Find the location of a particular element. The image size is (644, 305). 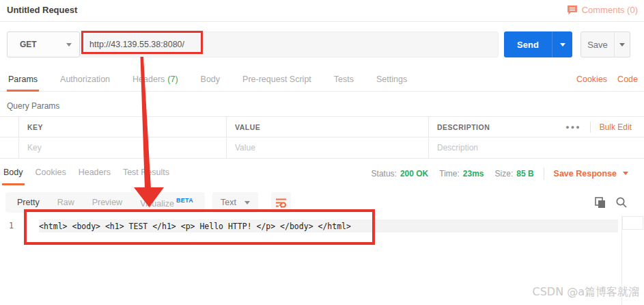

key-input: Key is located at coordinates (123, 148).